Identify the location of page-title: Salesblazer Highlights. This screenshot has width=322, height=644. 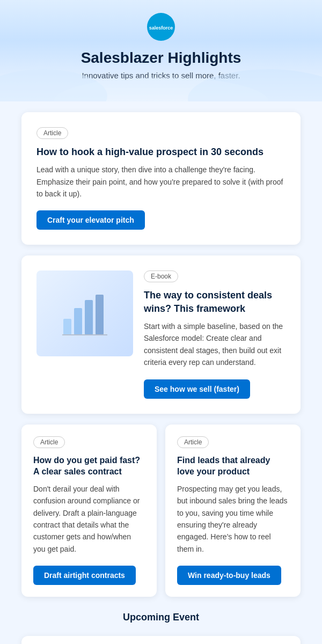
(161, 58).